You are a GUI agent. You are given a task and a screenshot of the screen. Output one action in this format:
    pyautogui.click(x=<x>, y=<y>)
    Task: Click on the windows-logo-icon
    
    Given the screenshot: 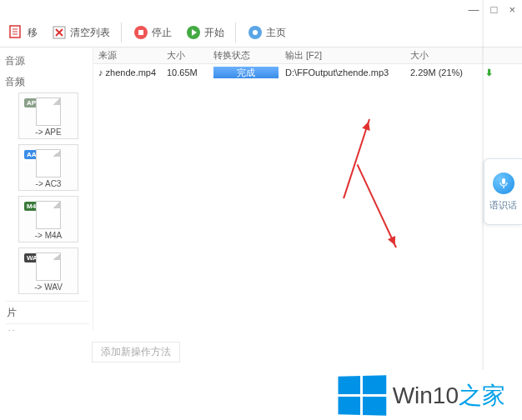 What is the action you would take?
    pyautogui.click(x=362, y=395)
    